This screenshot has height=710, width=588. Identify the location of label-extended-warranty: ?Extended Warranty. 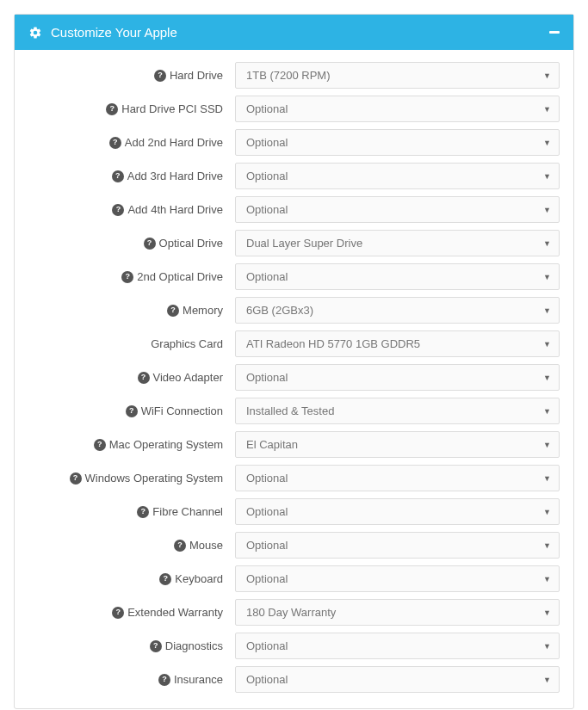
(132, 613).